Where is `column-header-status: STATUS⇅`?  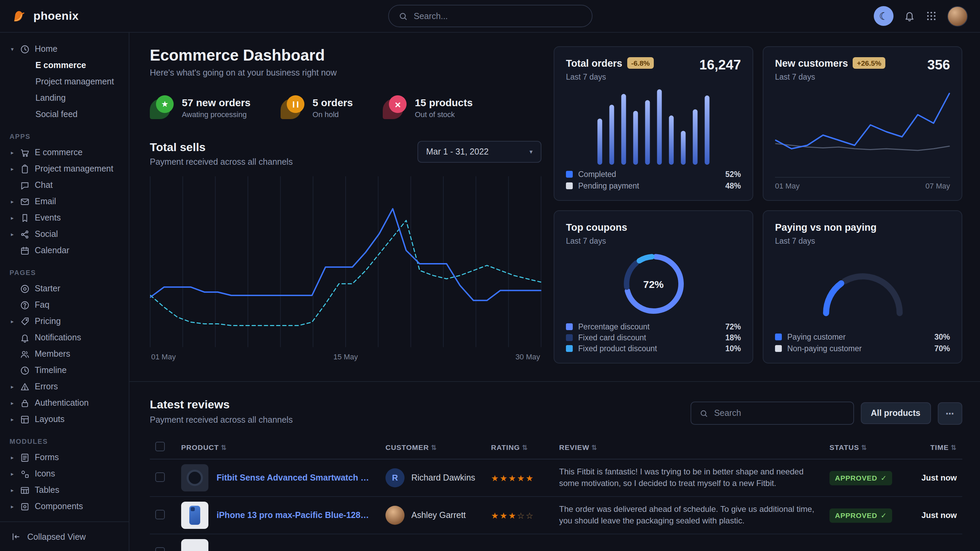
column-header-status: STATUS⇅ is located at coordinates (864, 447).